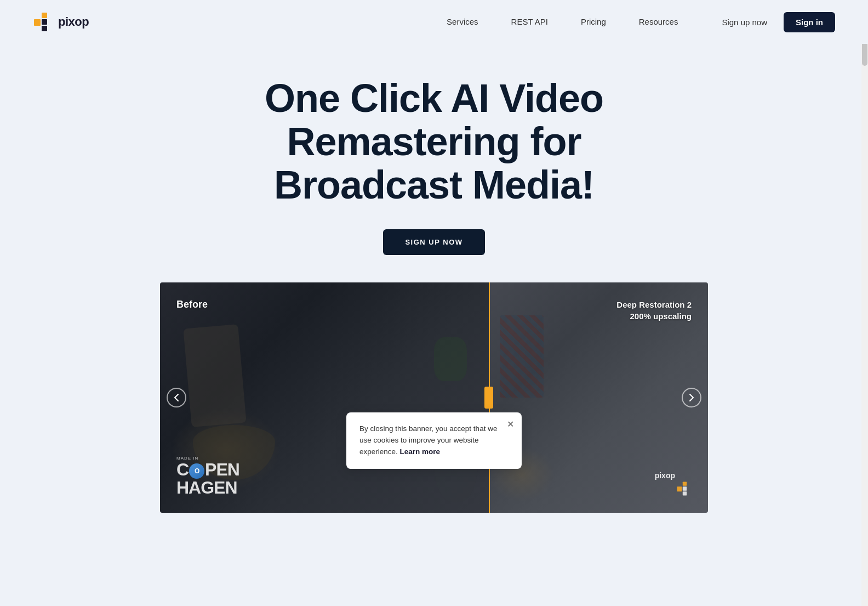  Describe the element at coordinates (744, 22) in the screenshot. I see `sign-up-now-link: Sign up now` at that location.